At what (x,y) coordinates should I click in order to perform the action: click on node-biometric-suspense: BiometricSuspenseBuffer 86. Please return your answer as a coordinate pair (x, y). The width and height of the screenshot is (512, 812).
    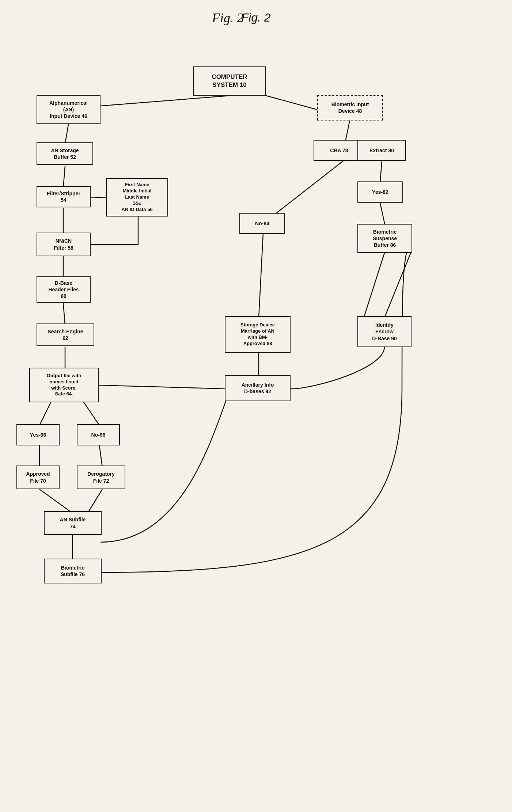
    Looking at the image, I should click on (385, 238).